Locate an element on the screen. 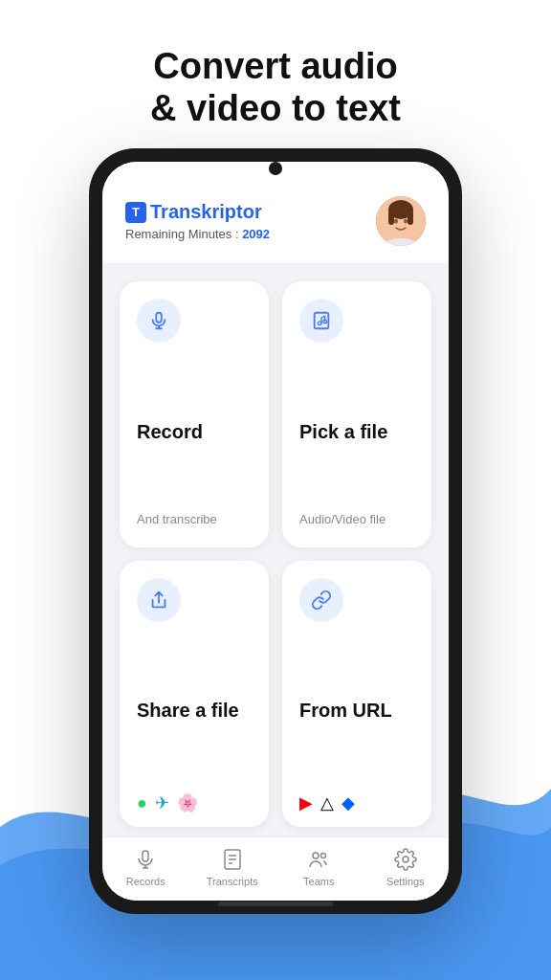 The image size is (551, 980). mic-tab-icon is located at coordinates (145, 859).